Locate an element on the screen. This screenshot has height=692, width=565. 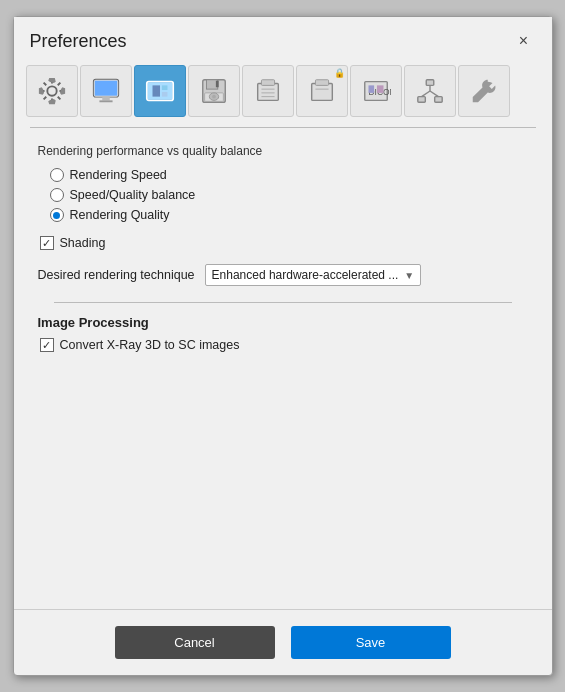
tools-tab is located at coordinates (484, 91).